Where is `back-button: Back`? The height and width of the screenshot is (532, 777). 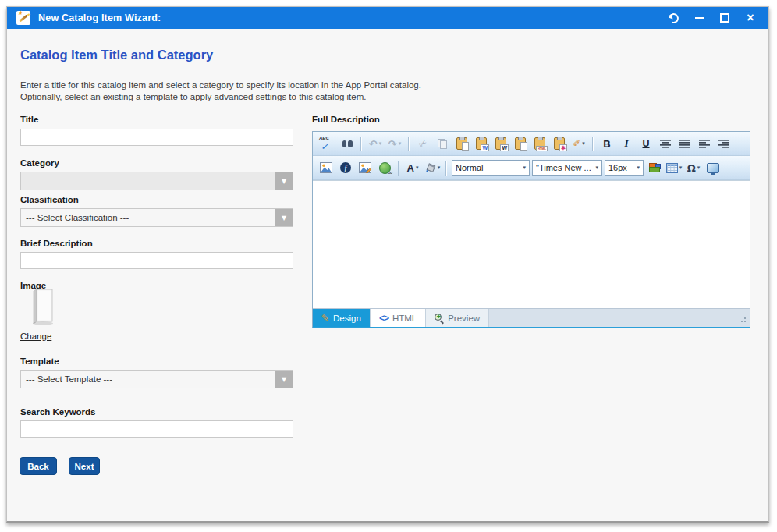 back-button: Back is located at coordinates (38, 466).